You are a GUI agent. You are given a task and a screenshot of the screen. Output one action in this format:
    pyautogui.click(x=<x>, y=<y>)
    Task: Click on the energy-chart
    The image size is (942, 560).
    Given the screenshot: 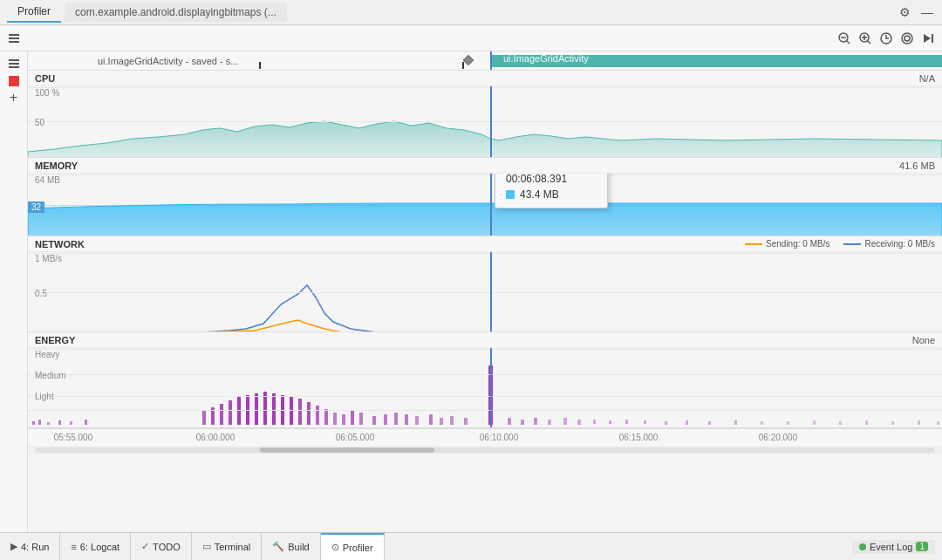 What is the action you would take?
    pyautogui.click(x=485, y=388)
    